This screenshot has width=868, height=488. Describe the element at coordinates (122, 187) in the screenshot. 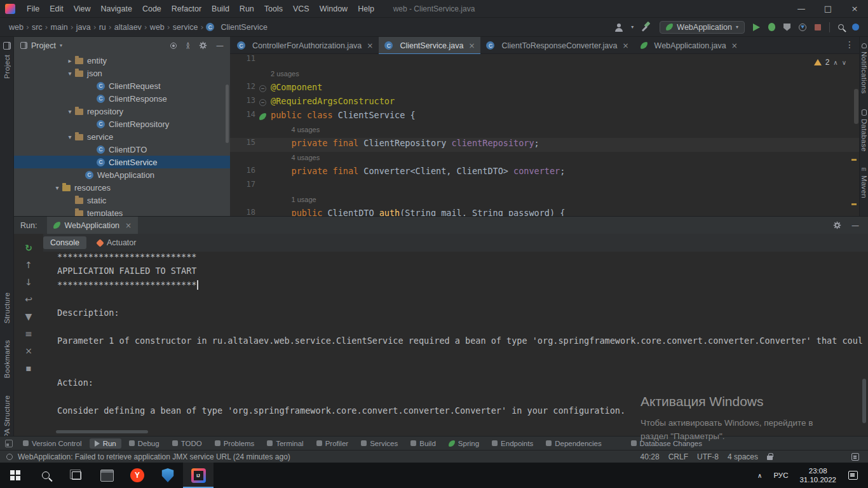

I see `tree-item-resources: ▾resources` at that location.